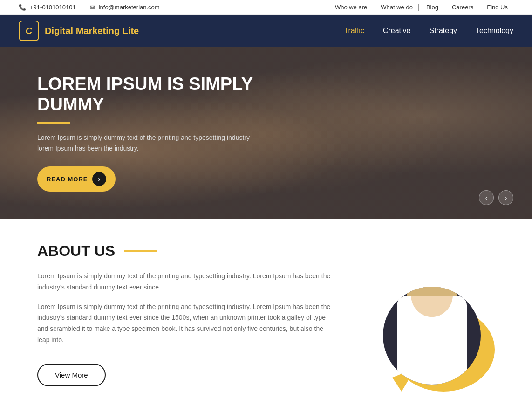  I want to click on read-more-button: READ MORE ›, so click(76, 179).